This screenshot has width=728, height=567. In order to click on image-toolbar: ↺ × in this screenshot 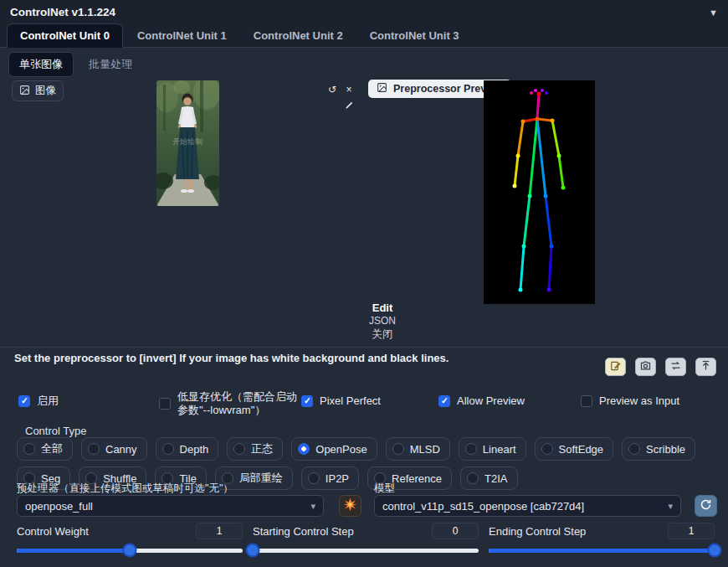, I will do `click(341, 97)`.